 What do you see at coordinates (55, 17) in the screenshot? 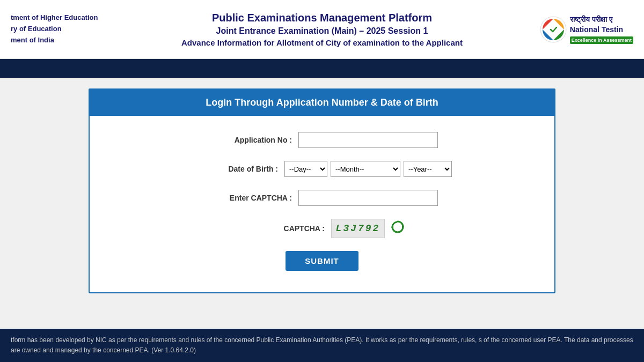
I see `ministry-line1: tment of Higher Education` at bounding box center [55, 17].